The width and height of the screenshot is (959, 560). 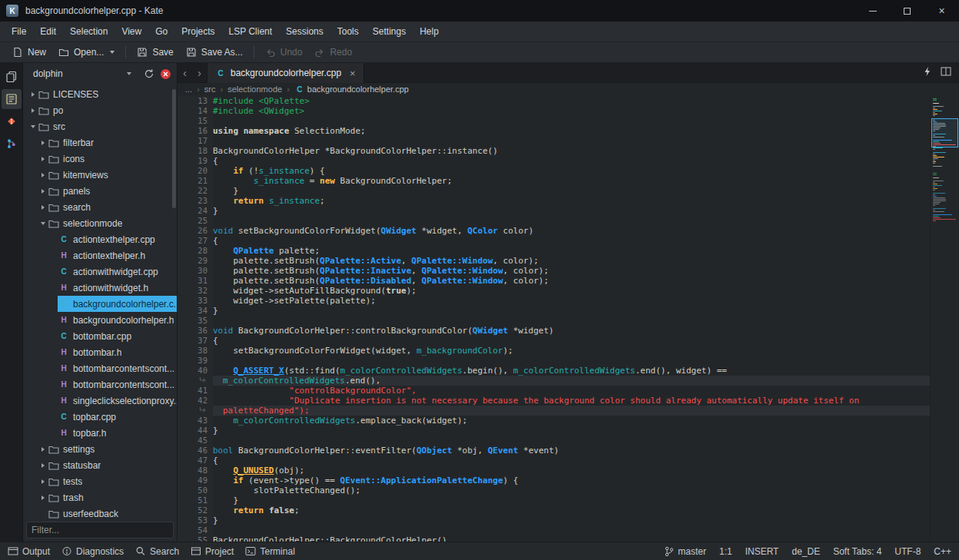 What do you see at coordinates (198, 31) in the screenshot?
I see `menu-projects: Projects` at bounding box center [198, 31].